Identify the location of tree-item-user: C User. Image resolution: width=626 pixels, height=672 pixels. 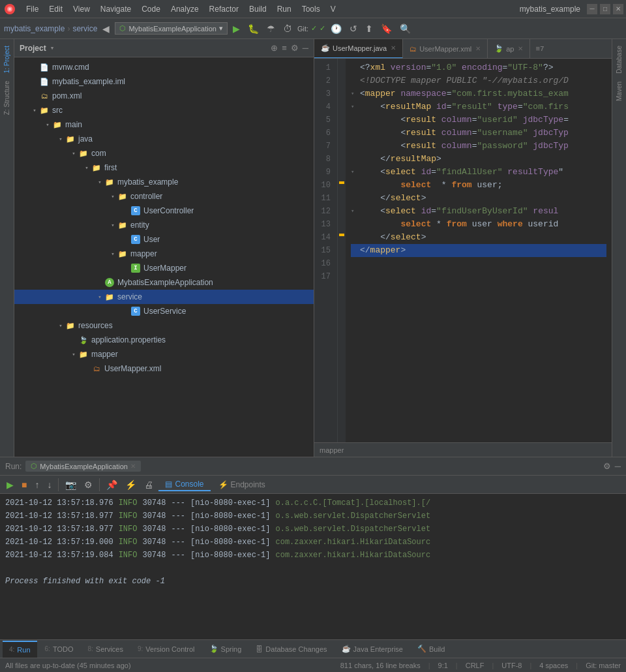
(164, 239).